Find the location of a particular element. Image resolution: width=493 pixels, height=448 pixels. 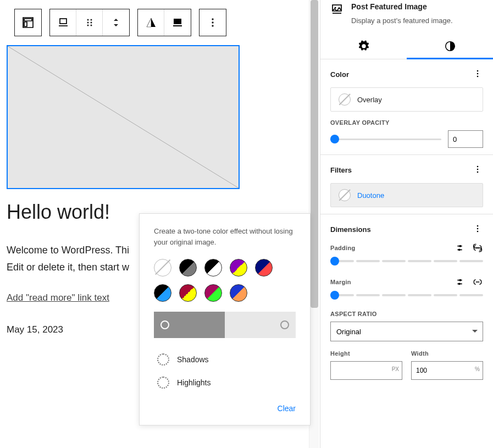

height-input is located at coordinates (366, 370).